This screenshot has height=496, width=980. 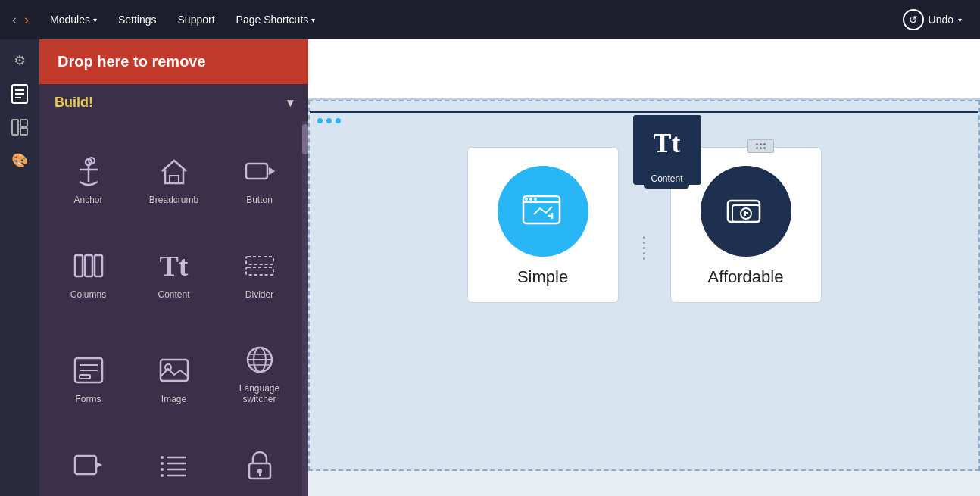 I want to click on columns-icon, so click(x=89, y=266).